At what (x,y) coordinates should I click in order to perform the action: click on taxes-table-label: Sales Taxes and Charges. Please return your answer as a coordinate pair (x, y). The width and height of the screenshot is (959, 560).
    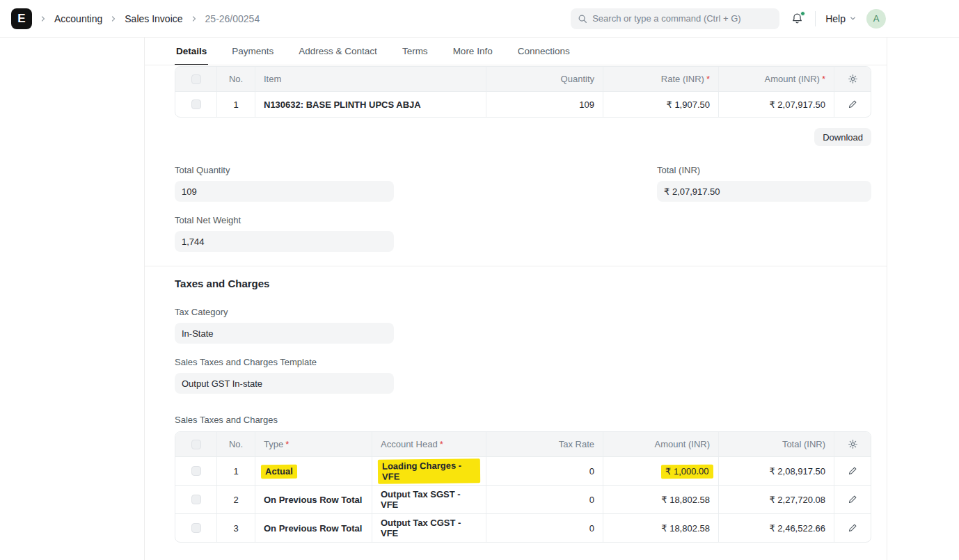
    Looking at the image, I should click on (523, 420).